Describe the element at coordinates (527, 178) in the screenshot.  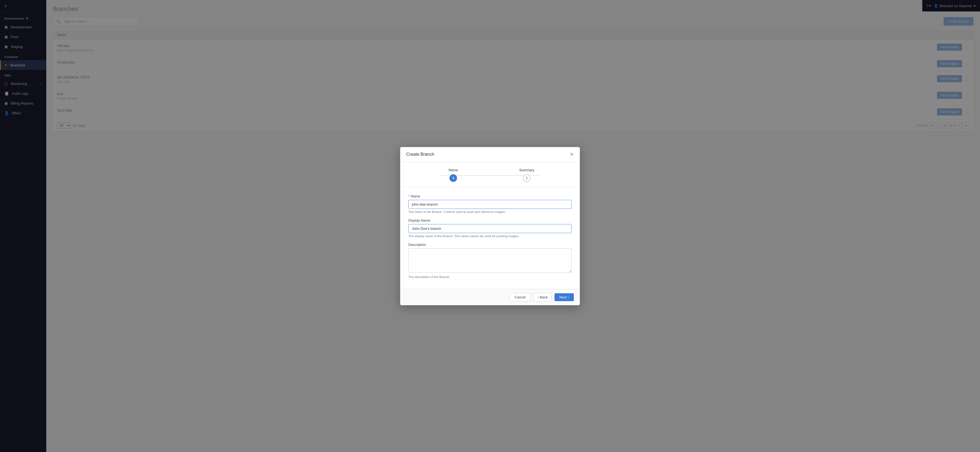
I see `step-2-circle: 2` at that location.